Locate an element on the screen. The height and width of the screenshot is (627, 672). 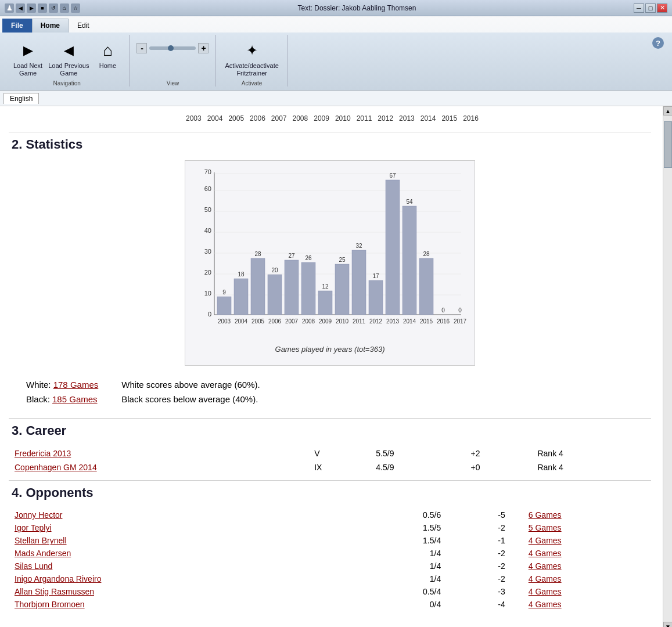
opponent-games-0: 6 Games is located at coordinates (545, 515).